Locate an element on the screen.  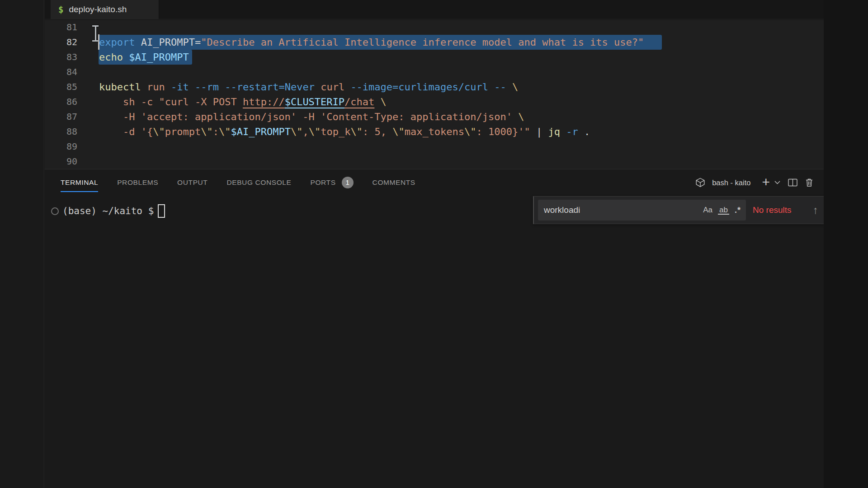
terminal-bash-icon is located at coordinates (700, 183).